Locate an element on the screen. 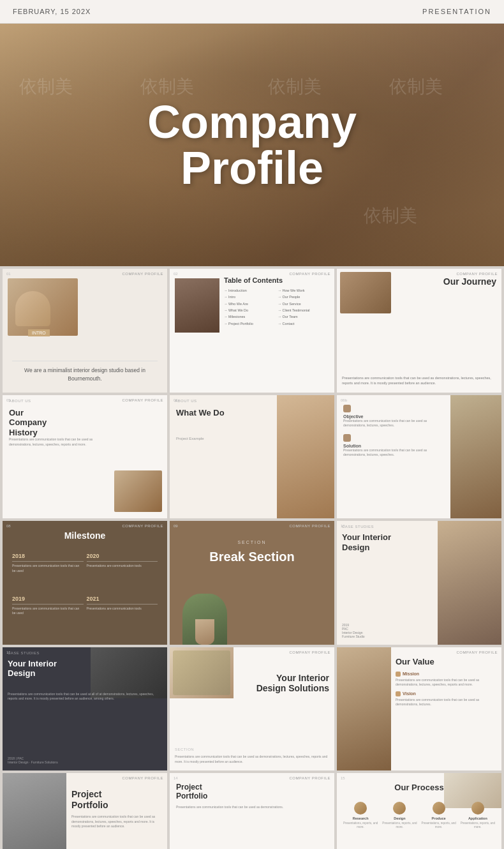 This screenshot has height=849, width=504. obj-item-1: Objective Presentations are communicatio… is located at coordinates (394, 416).